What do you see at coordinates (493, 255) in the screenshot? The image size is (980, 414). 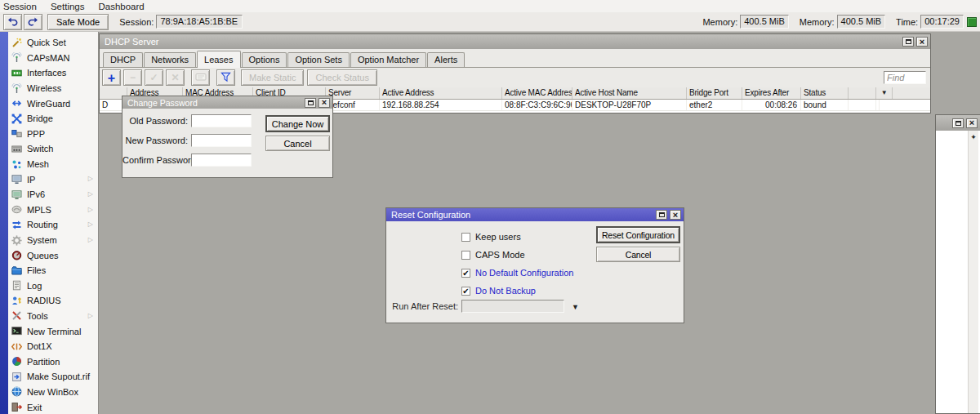 I see `checkbox-row-caps-mode: CAPS Mode` at bounding box center [493, 255].